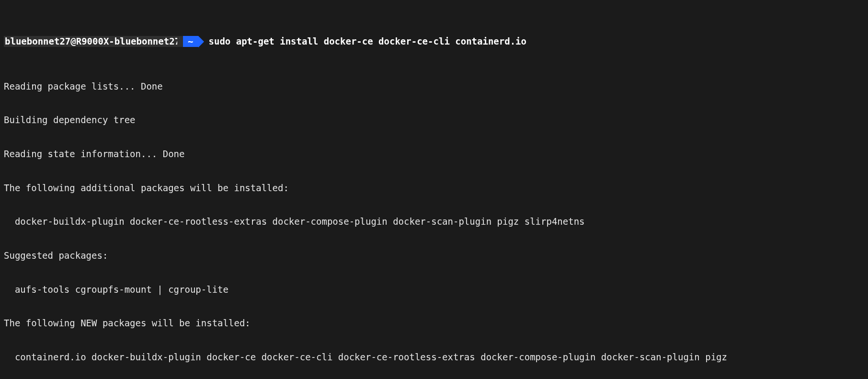 The image size is (868, 379). I want to click on output-line: Reading package lists... Done, so click(434, 87).